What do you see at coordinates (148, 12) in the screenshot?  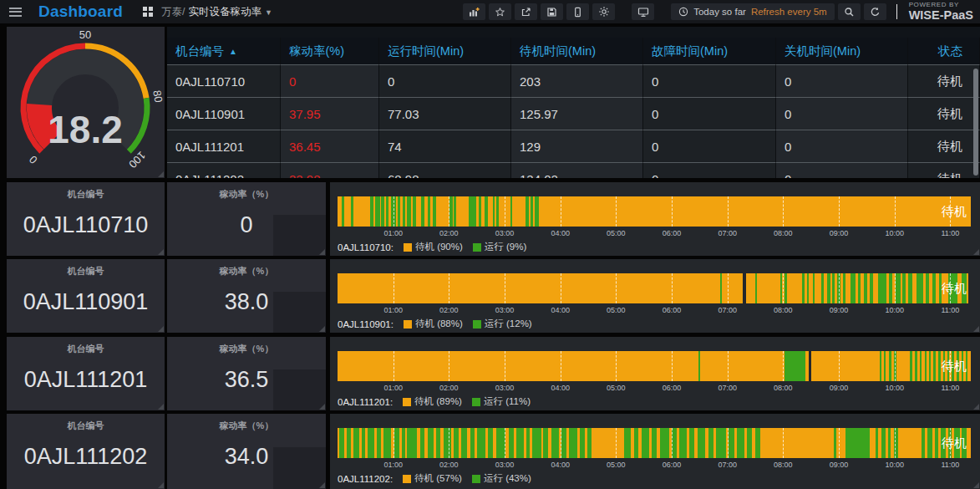 I see `dashboards-grid-icon` at bounding box center [148, 12].